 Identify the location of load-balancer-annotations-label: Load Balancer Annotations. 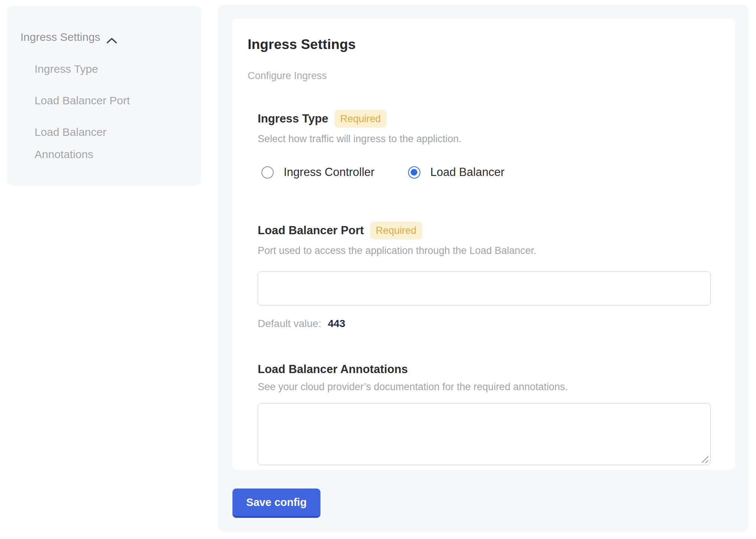
(333, 369).